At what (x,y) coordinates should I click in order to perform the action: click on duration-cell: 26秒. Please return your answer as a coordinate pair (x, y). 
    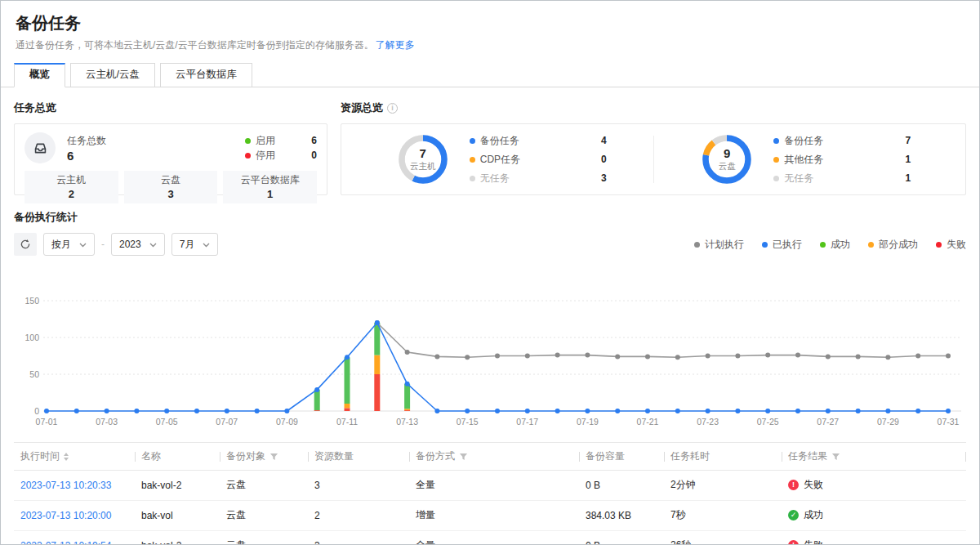
    Looking at the image, I should click on (723, 538).